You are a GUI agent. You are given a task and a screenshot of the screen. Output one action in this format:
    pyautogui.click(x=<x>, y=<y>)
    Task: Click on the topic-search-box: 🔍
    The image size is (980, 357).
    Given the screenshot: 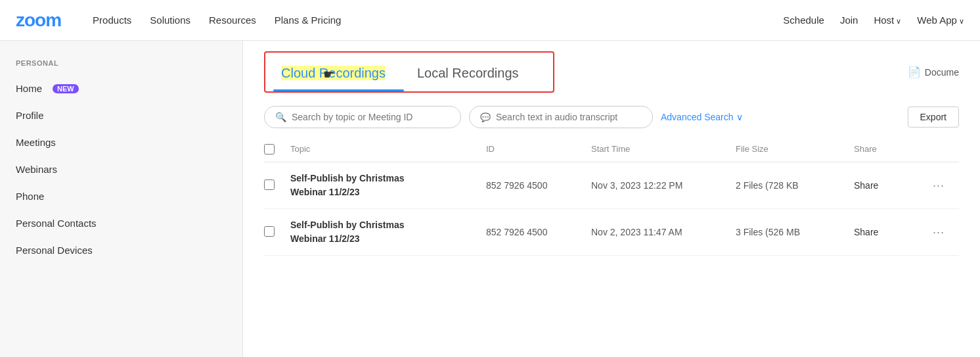 What is the action you would take?
    pyautogui.click(x=363, y=117)
    